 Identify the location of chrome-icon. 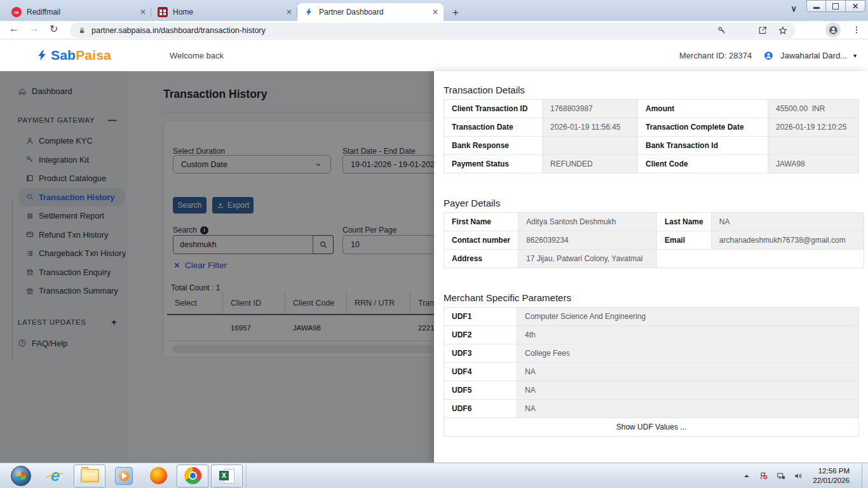
(193, 475).